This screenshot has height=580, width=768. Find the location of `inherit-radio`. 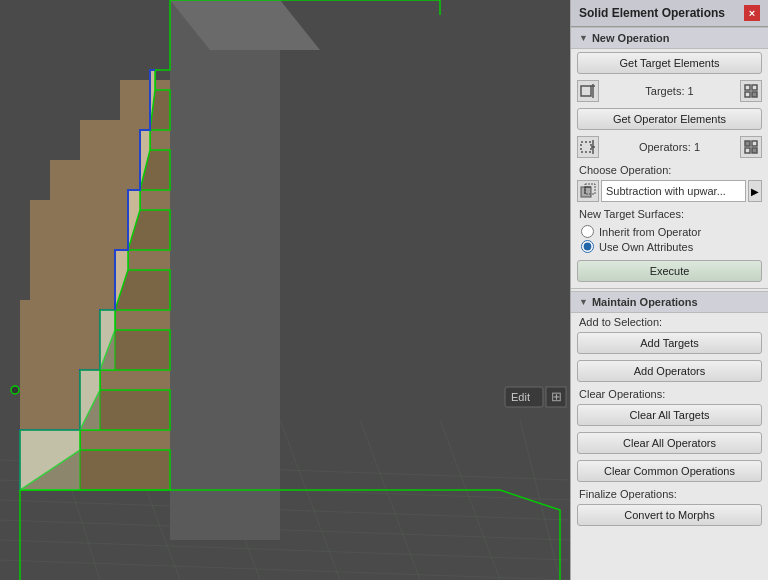

inherit-radio is located at coordinates (588, 232).